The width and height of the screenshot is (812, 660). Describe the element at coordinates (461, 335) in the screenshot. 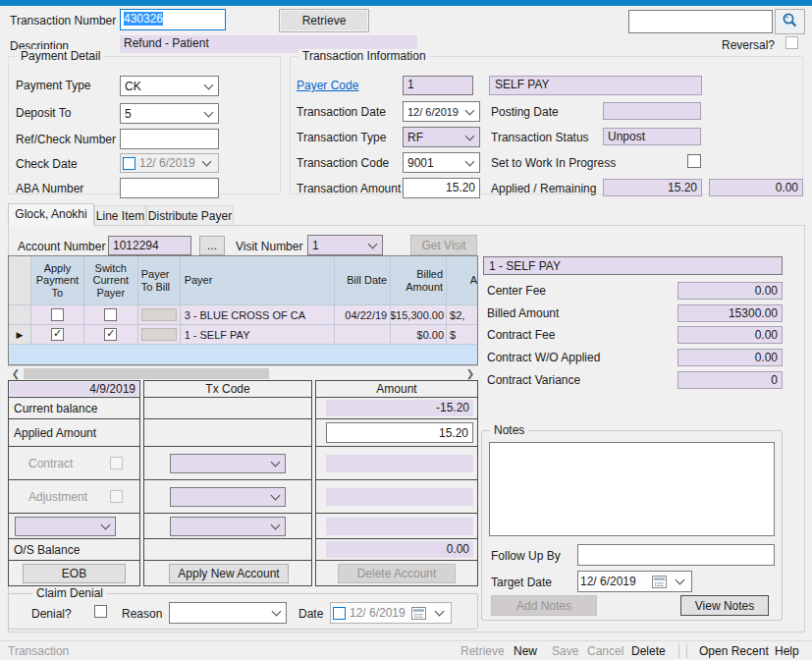

I see `partial-cell: $` at that location.